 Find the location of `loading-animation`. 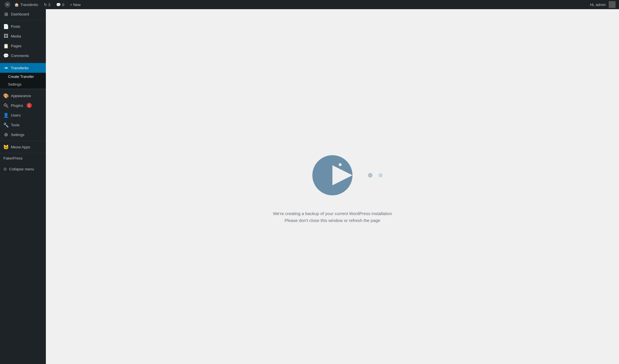

loading-animation is located at coordinates (332, 175).